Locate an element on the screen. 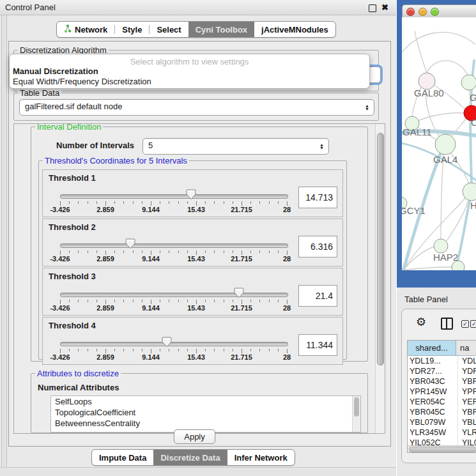 The image size is (476, 476). scale-label: -3.426 is located at coordinates (60, 259).